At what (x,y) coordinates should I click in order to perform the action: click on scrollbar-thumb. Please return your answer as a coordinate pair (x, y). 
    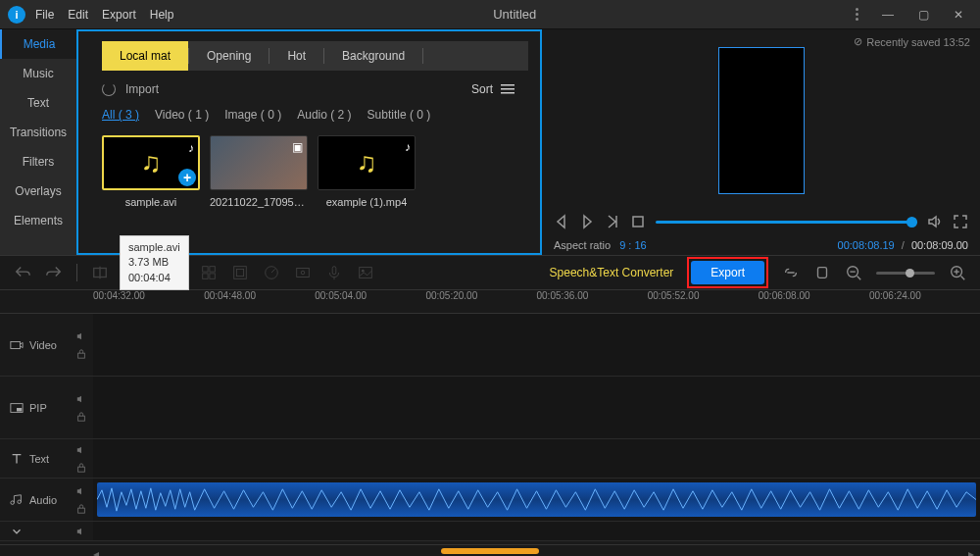
    Looking at the image, I should click on (490, 551).